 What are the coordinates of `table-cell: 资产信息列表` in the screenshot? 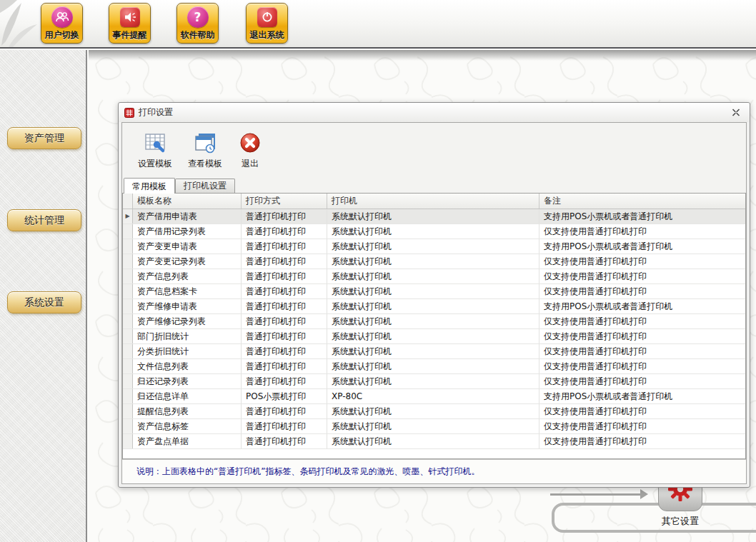 It's located at (187, 276).